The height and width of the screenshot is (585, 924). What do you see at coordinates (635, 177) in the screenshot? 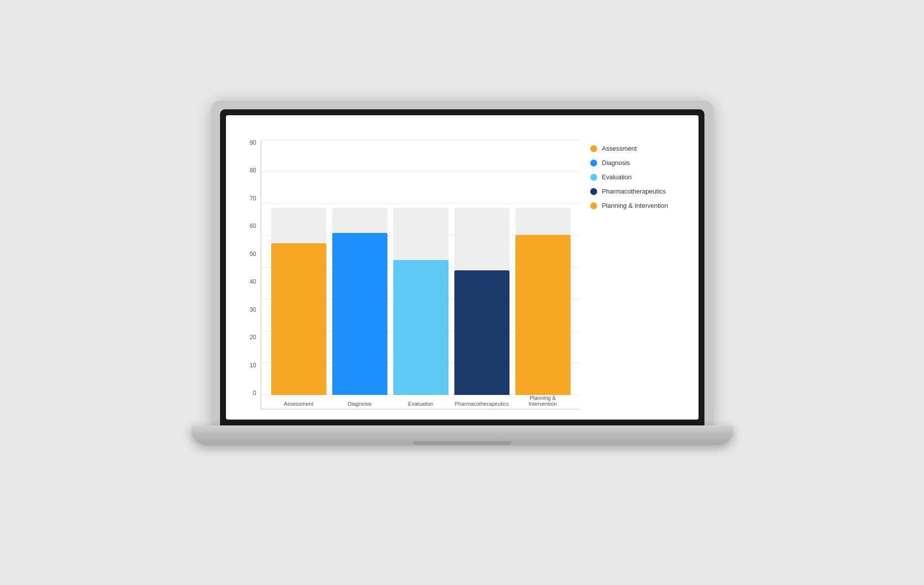
I see `legend-item: Evaluation` at bounding box center [635, 177].